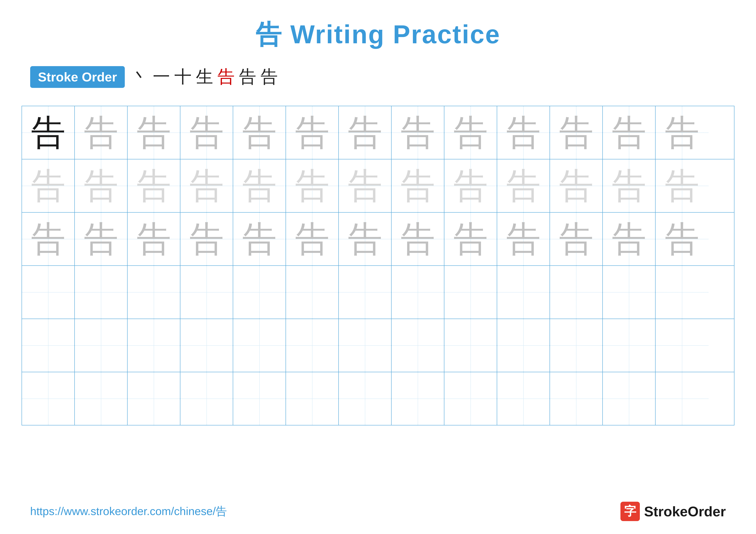 This screenshot has width=756, height=534. Describe the element at coordinates (269, 77) in the screenshot. I see `stroke-7: 告` at that location.